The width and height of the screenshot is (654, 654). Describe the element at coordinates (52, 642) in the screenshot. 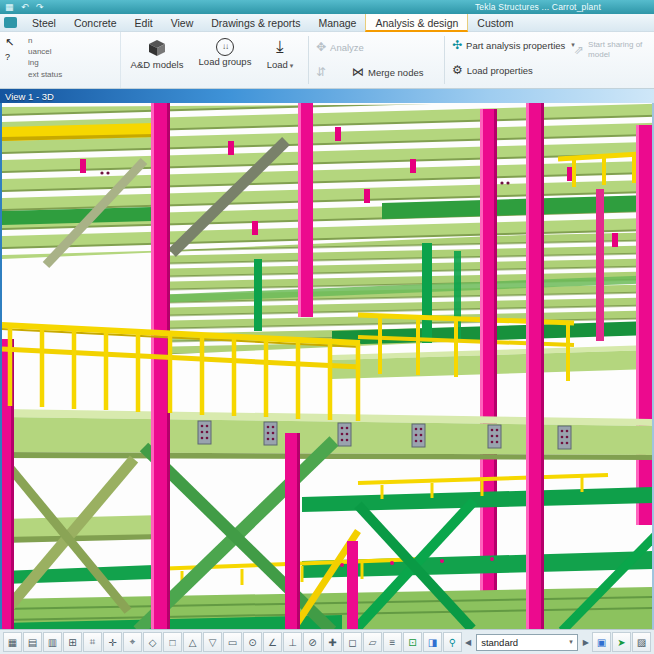

I see `snap-toggle-icon-3: ▥` at that location.